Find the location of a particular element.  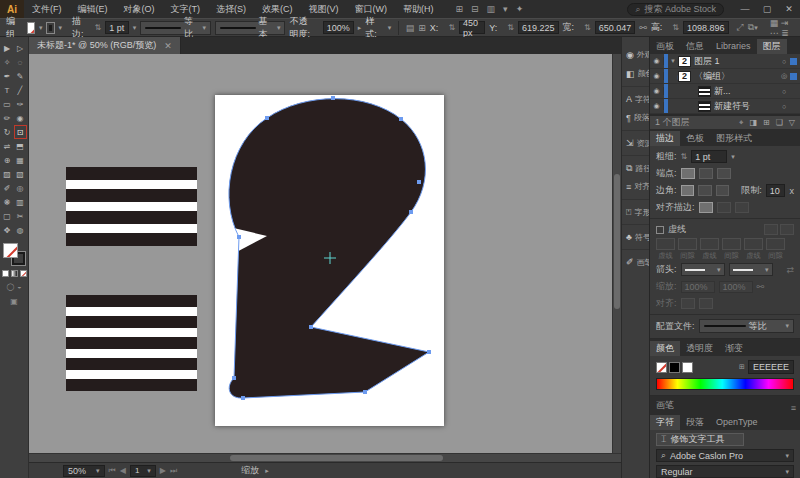

bevel-join-button is located at coordinates (723, 190).